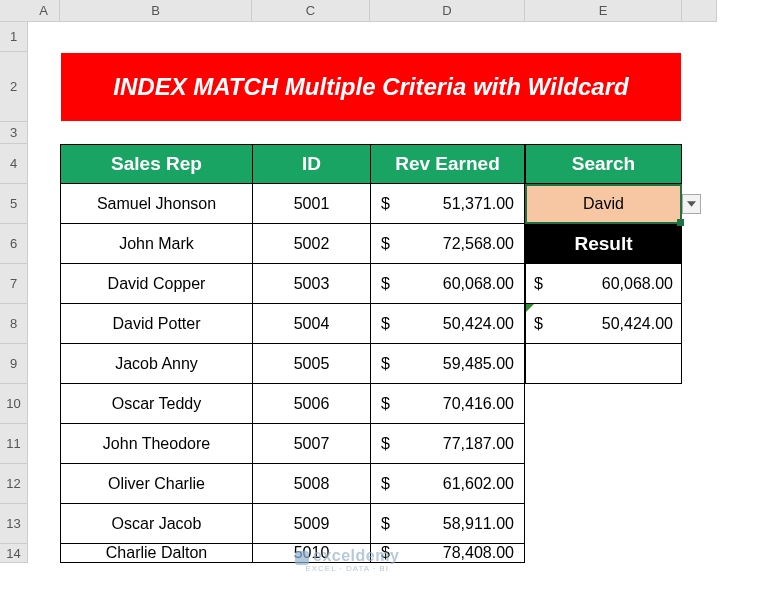 The width and height of the screenshot is (768, 599). What do you see at coordinates (14, 484) in the screenshot?
I see `row-header-12: 12` at bounding box center [14, 484].